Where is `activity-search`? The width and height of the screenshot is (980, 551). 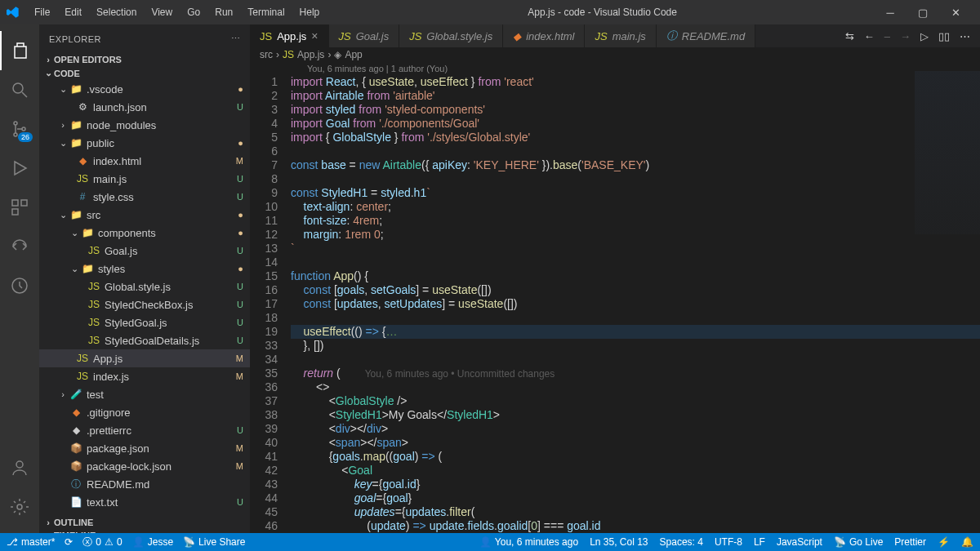
activity-search is located at coordinates (20, 90).